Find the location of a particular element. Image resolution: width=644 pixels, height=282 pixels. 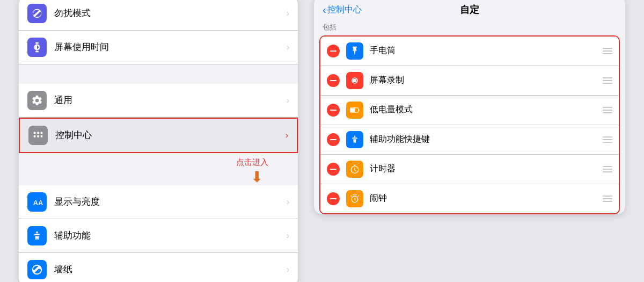

settings-item-display: AA 显示与亮度 › is located at coordinates (158, 202).